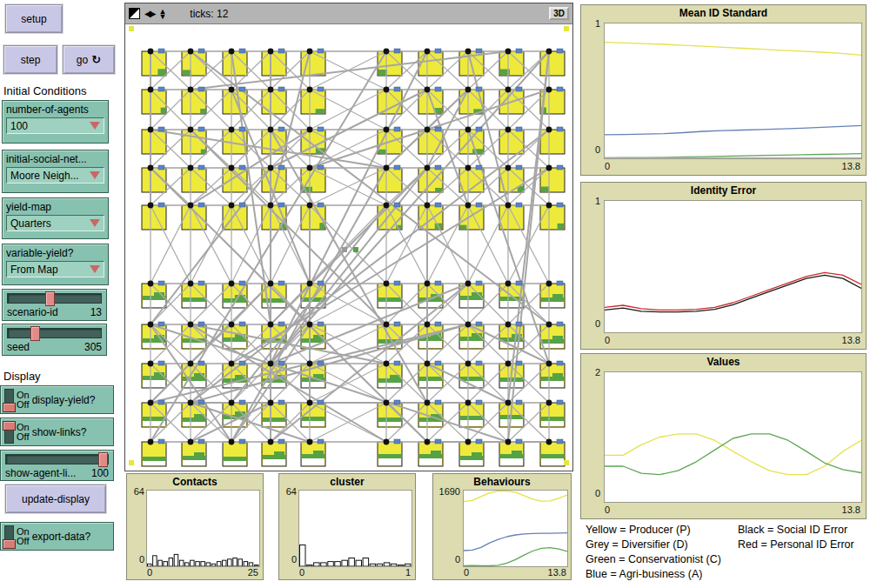  I want to click on switch-label: show-links?, so click(59, 432).